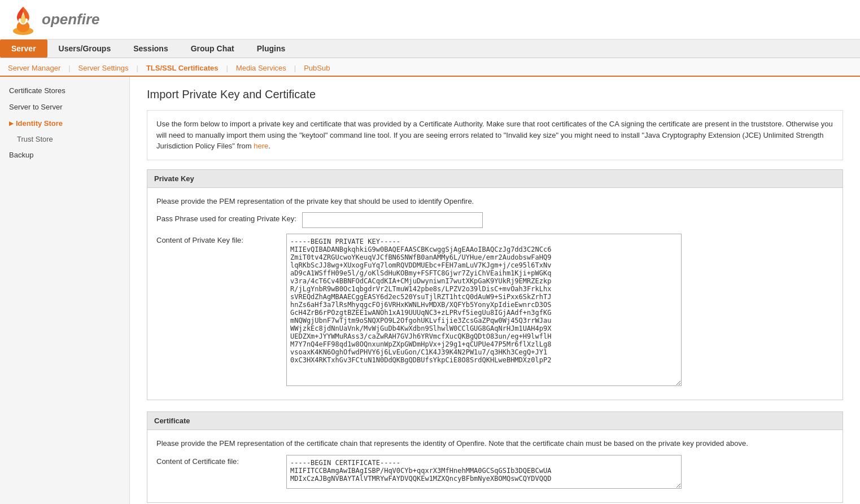 The width and height of the screenshot is (860, 504). Describe the element at coordinates (150, 49) in the screenshot. I see `nav-sessions: Sessions` at that location.